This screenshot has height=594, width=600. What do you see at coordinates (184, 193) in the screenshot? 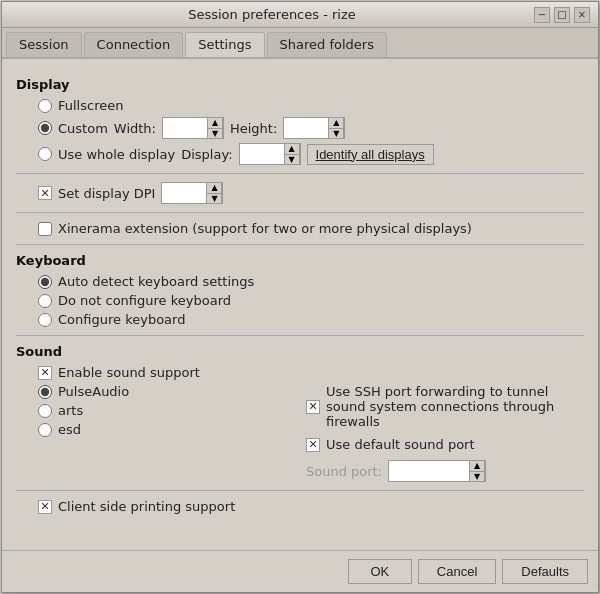
I see `dpi-input: 96` at bounding box center [184, 193].